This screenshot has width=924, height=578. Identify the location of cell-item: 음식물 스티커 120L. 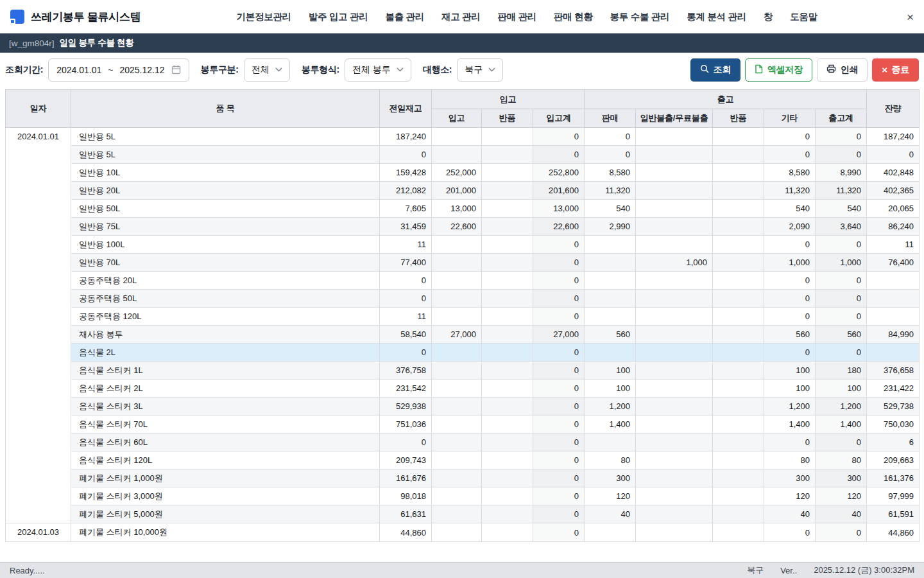
(226, 460).